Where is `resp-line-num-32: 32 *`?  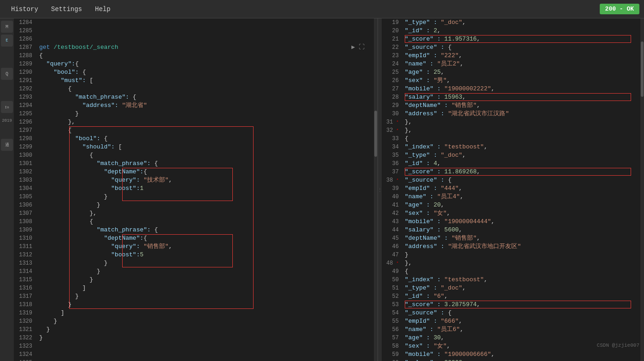
resp-line-num-32: 32 * is located at coordinates (390, 130).